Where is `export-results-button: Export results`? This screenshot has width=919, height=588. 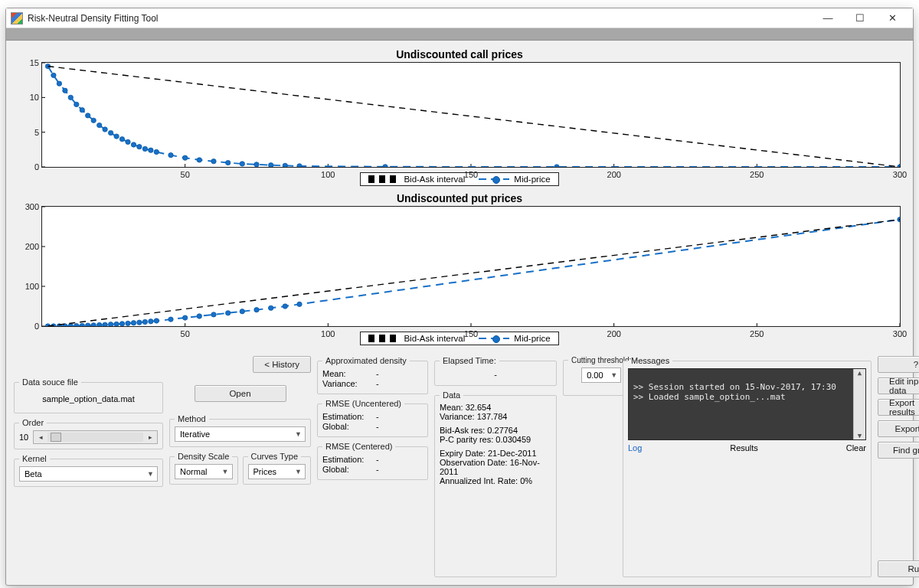 export-results-button: Export results is located at coordinates (898, 407).